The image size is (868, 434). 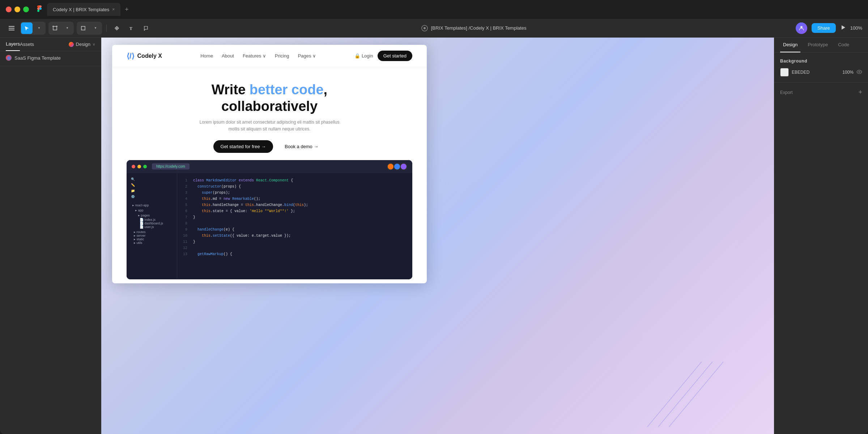 I want to click on website-hero: Write better code, collaboratively Lorem…, so click(x=269, y=113).